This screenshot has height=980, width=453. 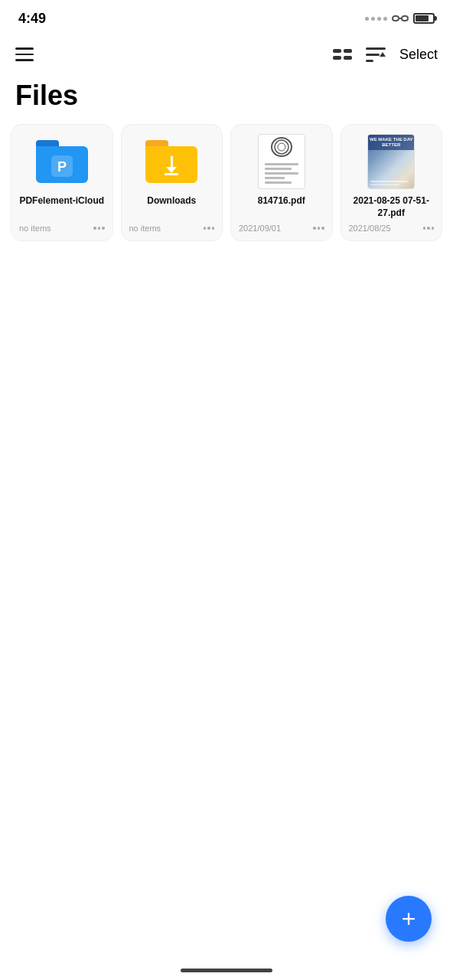 I want to click on view-toggle-button, so click(x=343, y=54).